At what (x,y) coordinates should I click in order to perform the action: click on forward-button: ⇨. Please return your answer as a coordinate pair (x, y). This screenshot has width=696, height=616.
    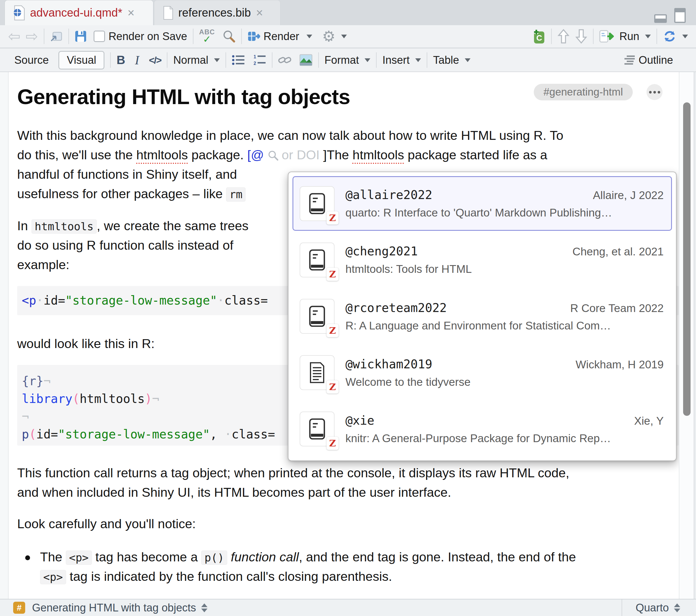
    Looking at the image, I should click on (32, 36).